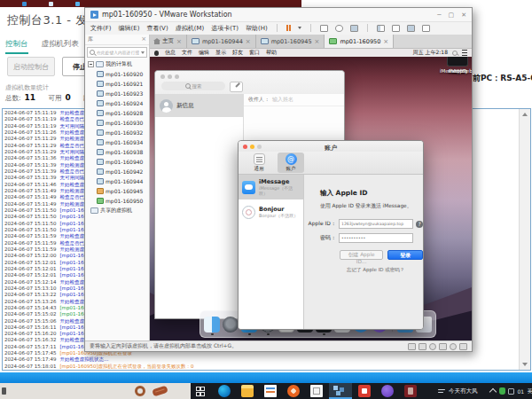 This screenshot has height=399, width=532. Describe the element at coordinates (143, 53) in the screenshot. I see `search-options-caret` at that location.